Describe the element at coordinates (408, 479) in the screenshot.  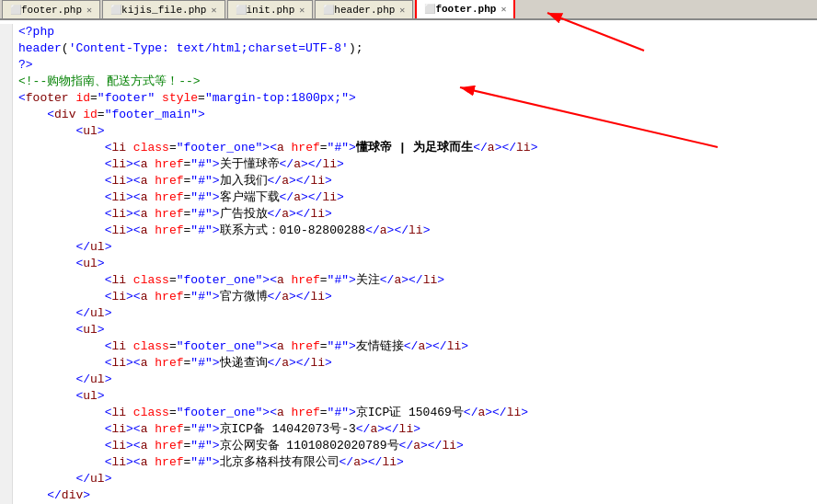
I see `code-line-28: </ul>` at that location.